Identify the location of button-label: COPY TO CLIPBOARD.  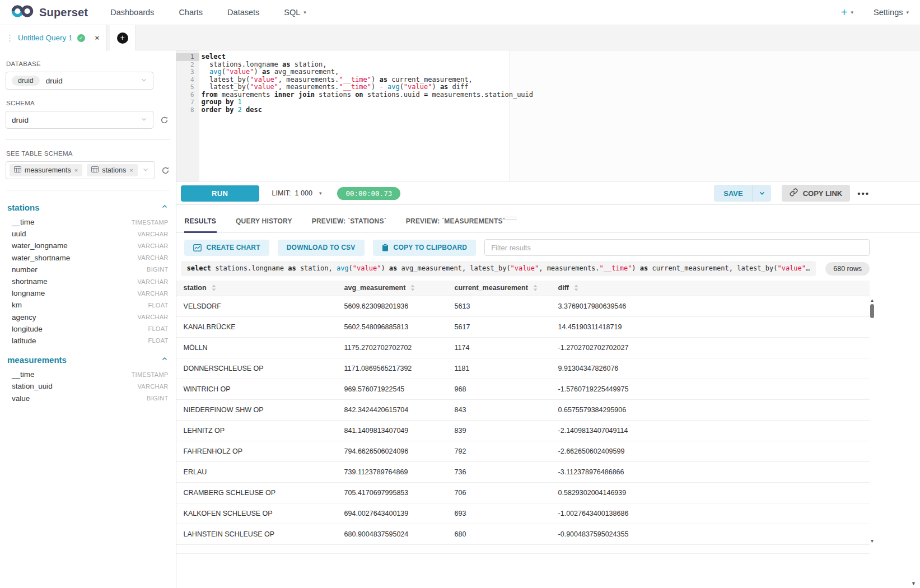
(431, 248).